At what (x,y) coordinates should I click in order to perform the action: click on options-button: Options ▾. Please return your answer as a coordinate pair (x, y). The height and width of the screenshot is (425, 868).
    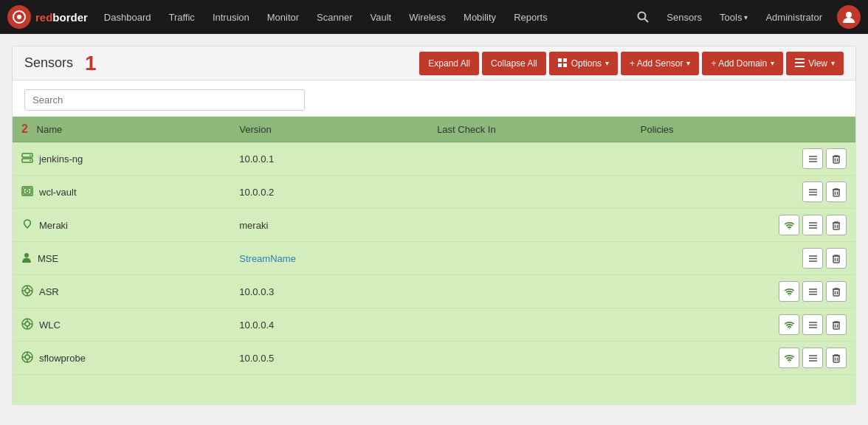
    Looking at the image, I should click on (583, 63).